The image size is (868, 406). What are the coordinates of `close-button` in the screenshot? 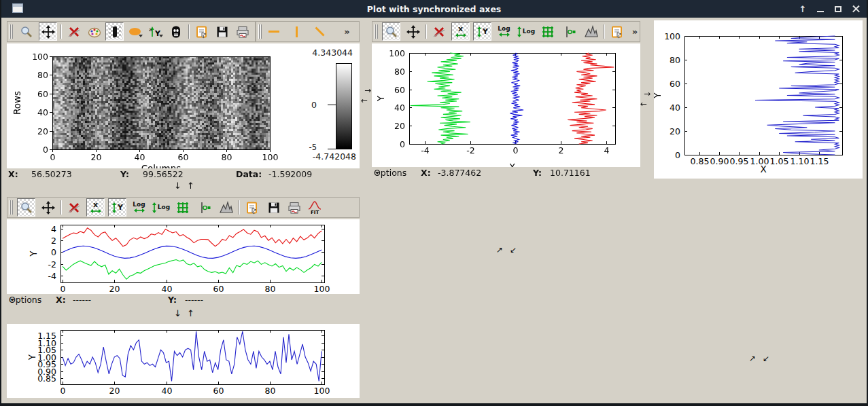 It's located at (856, 9).